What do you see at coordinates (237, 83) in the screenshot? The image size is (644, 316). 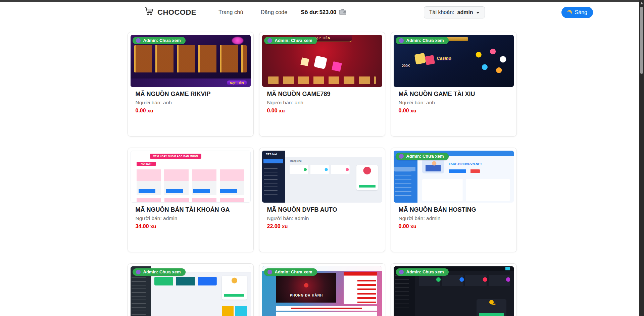 I see `thumbnail-label: NẠP TIỀN` at bounding box center [237, 83].